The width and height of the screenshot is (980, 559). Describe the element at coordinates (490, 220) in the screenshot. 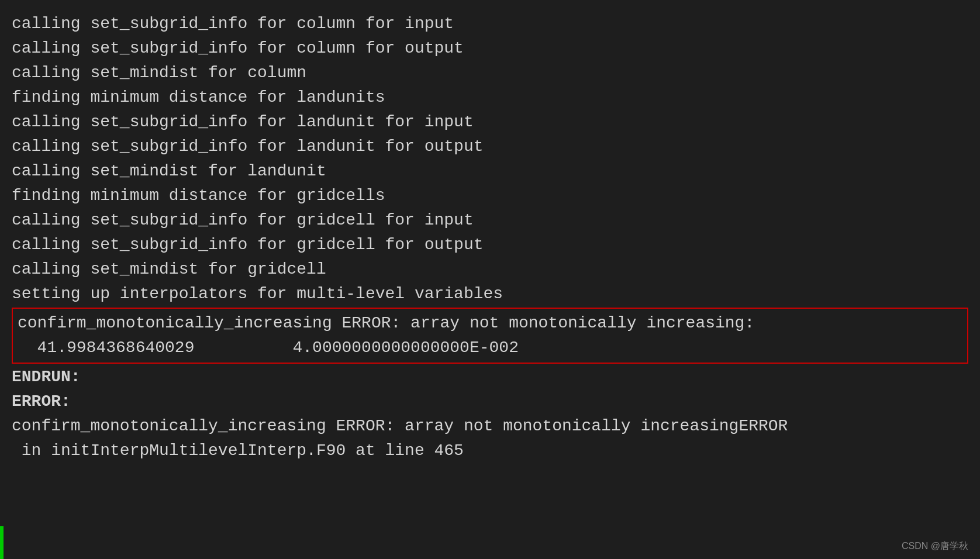

I see `terminal-line-9: calling set_subgrid_info for gridcell fo…` at that location.